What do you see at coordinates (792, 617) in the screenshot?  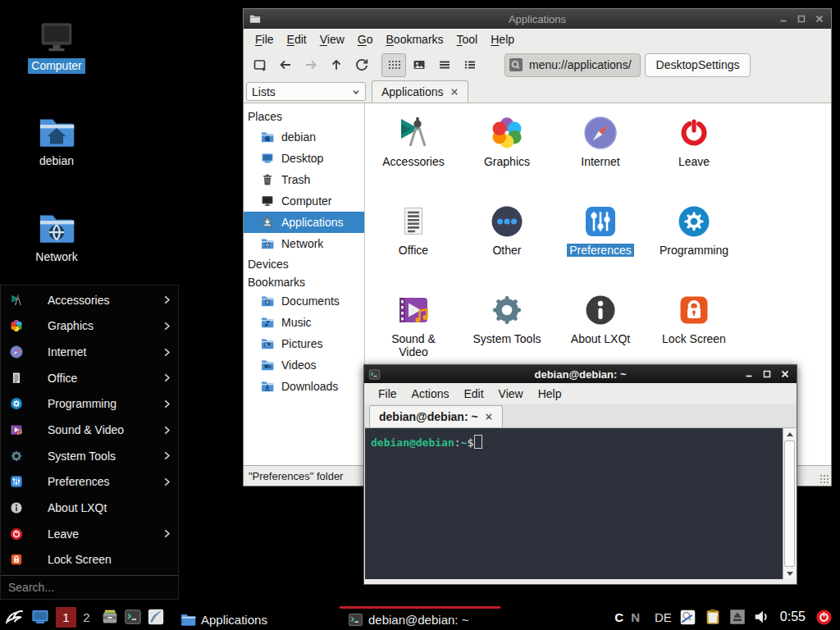 I see `clock: 0:55` at bounding box center [792, 617].